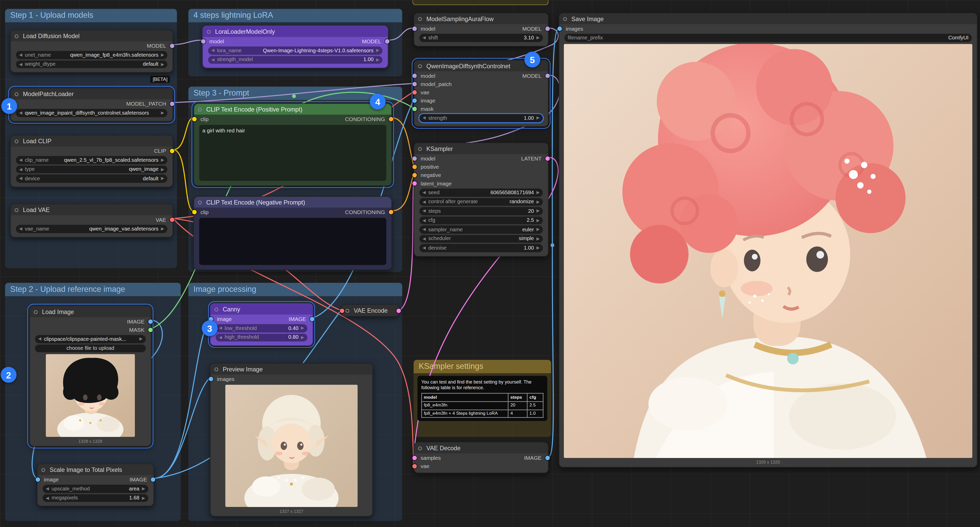  Describe the element at coordinates (92, 220) in the screenshot. I see `node-load-vae: Load VAE VAE ◀ vae_name qwen_image_vae.s…` at that location.